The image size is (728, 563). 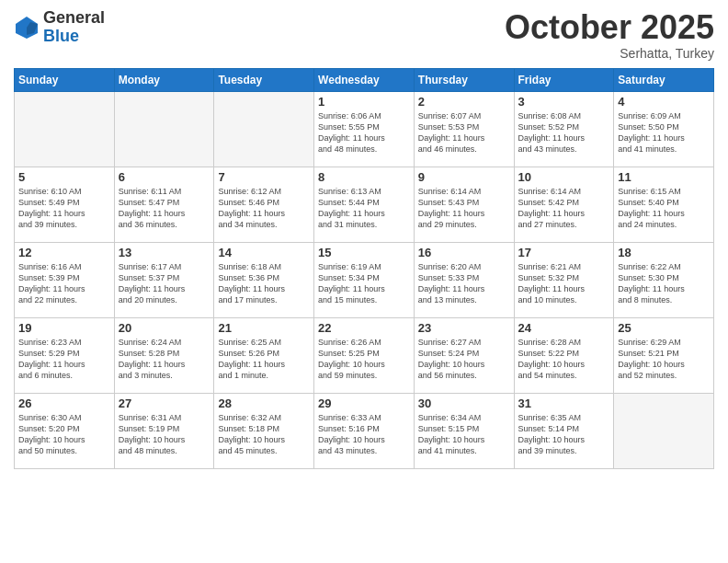 I want to click on logo-text: General Blue, so click(x=74, y=28).